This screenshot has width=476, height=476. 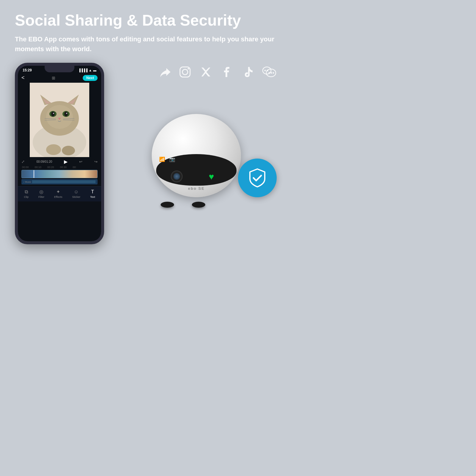 I want to click on redo-icon: ↪, so click(x=96, y=162).